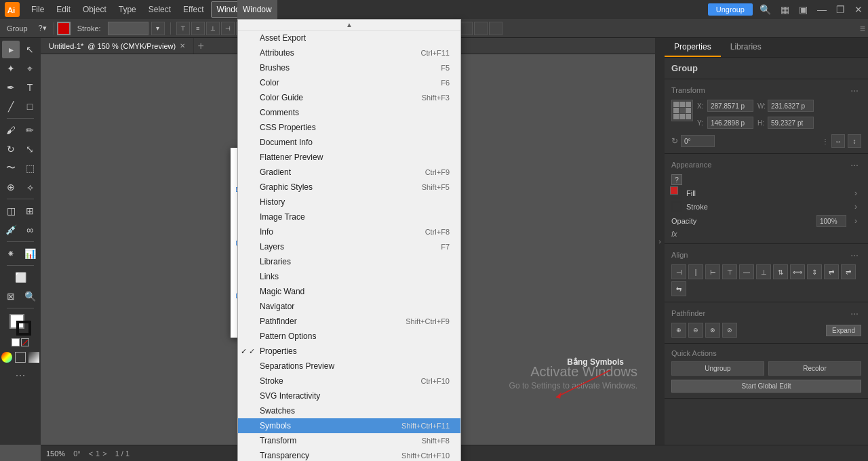 Image resolution: width=868 pixels, height=461 pixels. Describe the element at coordinates (349, 426) in the screenshot. I see `menu-symbols: Symbols Shift+Ctrl+F11` at that location.